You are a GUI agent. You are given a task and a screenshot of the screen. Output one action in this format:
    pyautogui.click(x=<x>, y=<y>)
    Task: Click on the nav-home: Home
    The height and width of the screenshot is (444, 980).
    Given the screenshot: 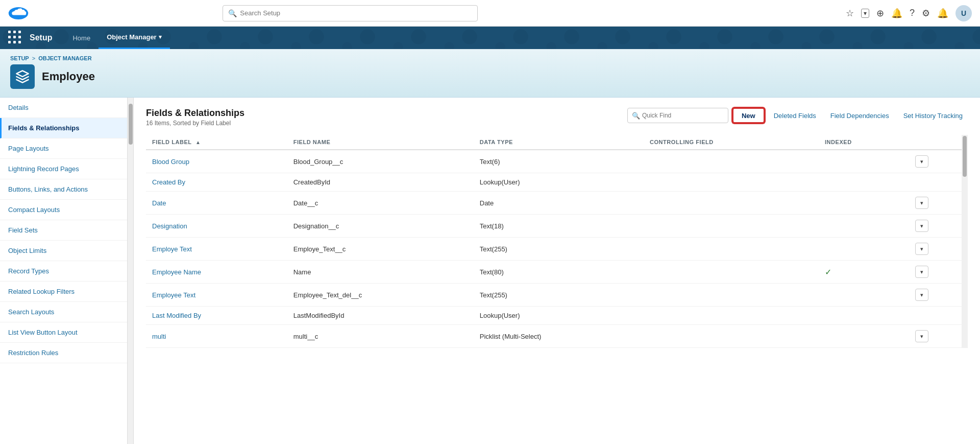 What is the action you would take?
    pyautogui.click(x=82, y=38)
    